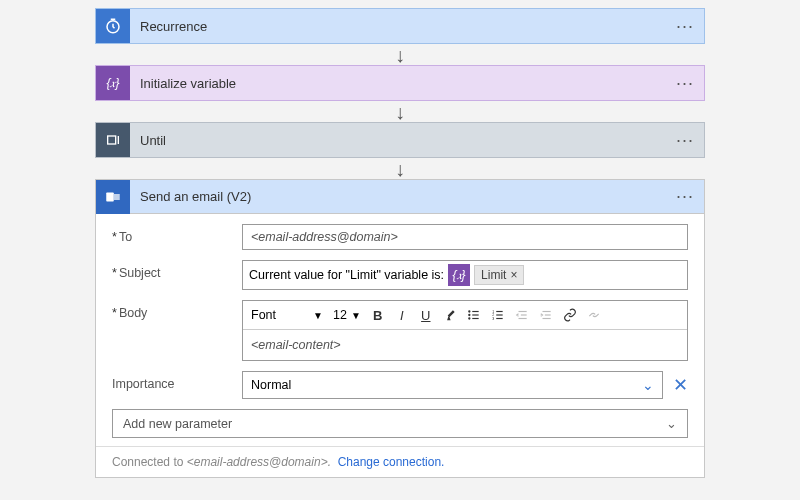  Describe the element at coordinates (400, 140) in the screenshot. I see `step-until: Until ···` at that location.